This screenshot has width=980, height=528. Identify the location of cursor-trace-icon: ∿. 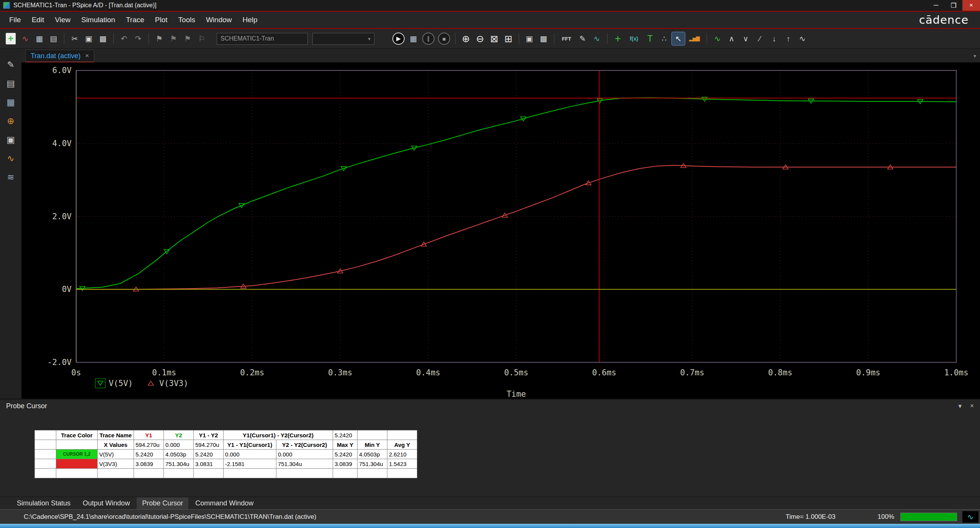
(717, 39).